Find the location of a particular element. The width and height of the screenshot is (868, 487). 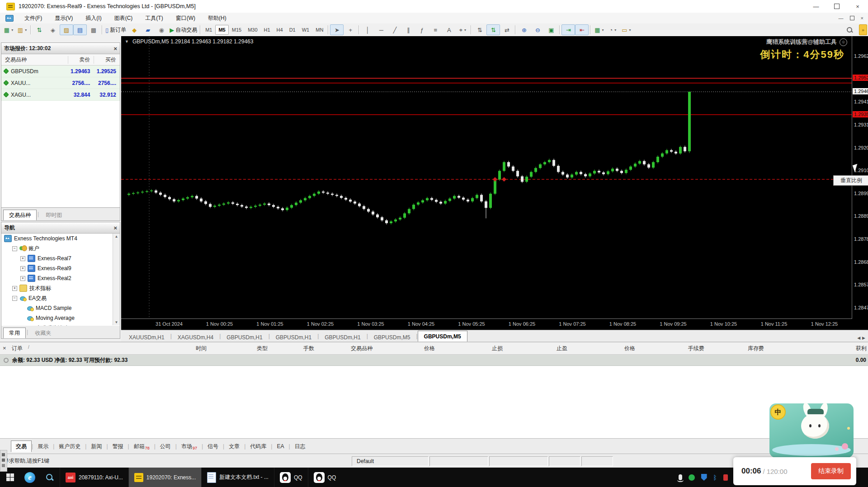

terminal-tab-0: 交易 is located at coordinates (21, 446).